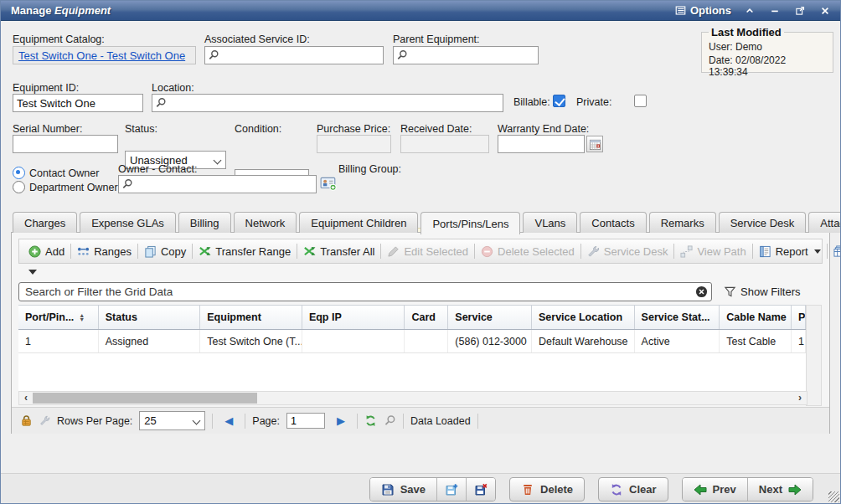 The height and width of the screenshot is (504, 841). I want to click on tab-ports-pins-lens: Ports/Pins/Lens, so click(471, 223).